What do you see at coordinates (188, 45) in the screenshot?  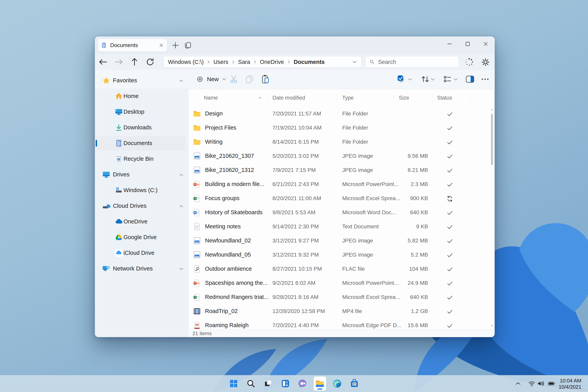 I see `tab-list-icon` at bounding box center [188, 45].